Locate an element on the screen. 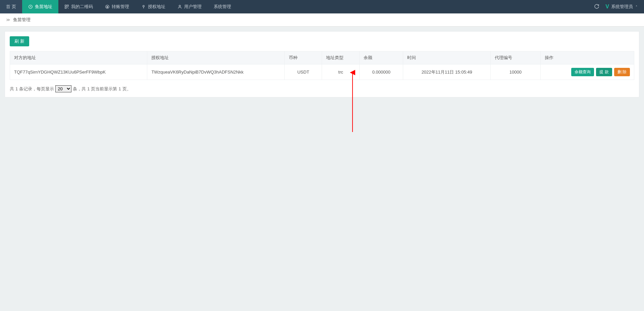 Image resolution: width=644 pixels, height=311 pixels. top-nav: 首 页 鱼苗地址 我的二维码 转账管理 授权地址 is located at coordinates (322, 7).